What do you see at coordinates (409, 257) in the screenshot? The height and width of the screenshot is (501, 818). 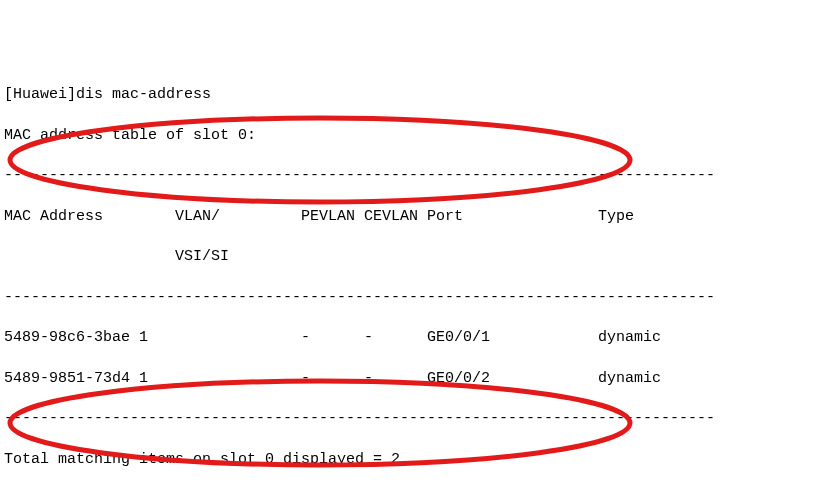 I see `table-header-line2: VSI/SI` at bounding box center [409, 257].